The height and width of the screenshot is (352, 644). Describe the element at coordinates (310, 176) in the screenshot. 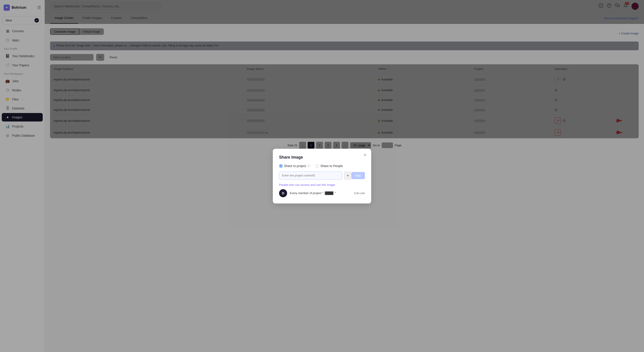

I see `project-name-input` at that location.